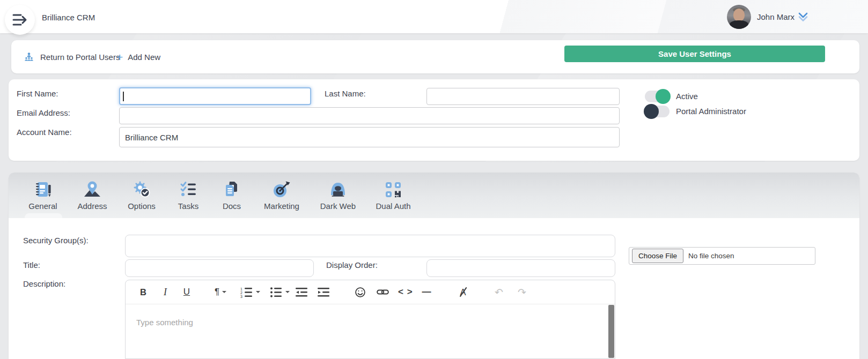  What do you see at coordinates (219, 268) in the screenshot?
I see `title-input` at bounding box center [219, 268].